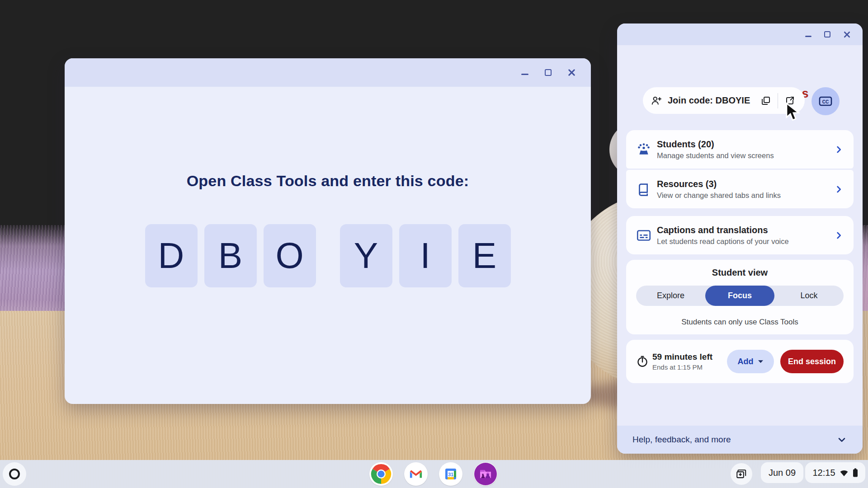 The image size is (868, 488). What do you see at coordinates (646, 189) in the screenshot?
I see `book-icon` at bounding box center [646, 189].